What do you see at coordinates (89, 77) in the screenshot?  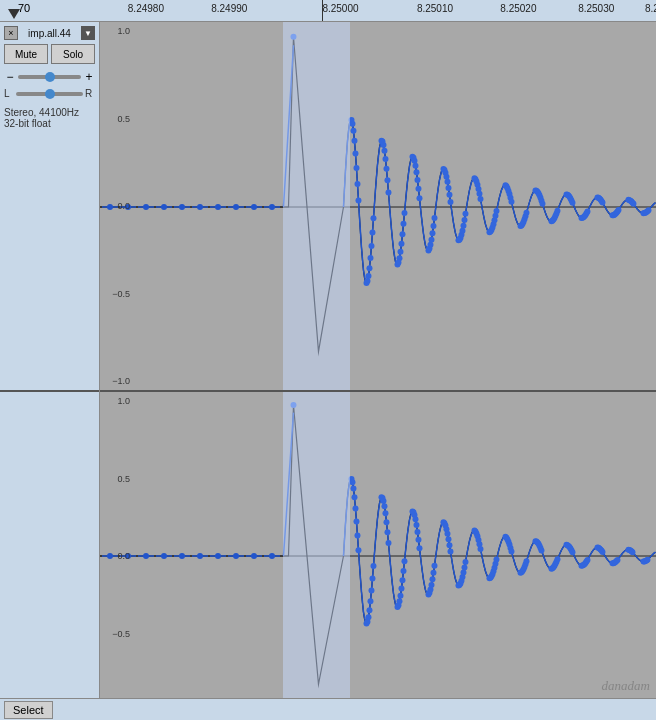 I see `volume-increase-button: +` at bounding box center [89, 77].